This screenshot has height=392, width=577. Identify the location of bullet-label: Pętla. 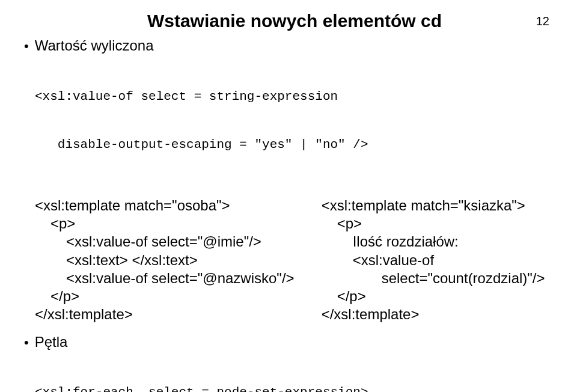
(52, 342).